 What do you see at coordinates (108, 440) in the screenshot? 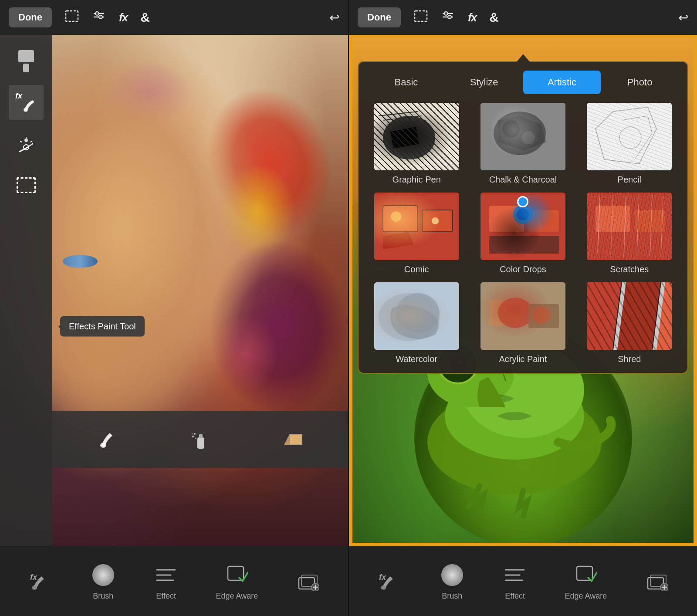
I see `brush-subtool` at bounding box center [108, 440].